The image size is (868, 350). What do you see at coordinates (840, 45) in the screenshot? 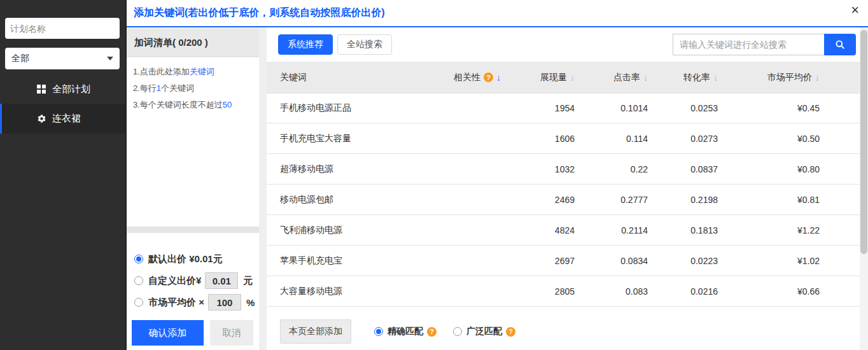
I see `global-search-button` at bounding box center [840, 45].